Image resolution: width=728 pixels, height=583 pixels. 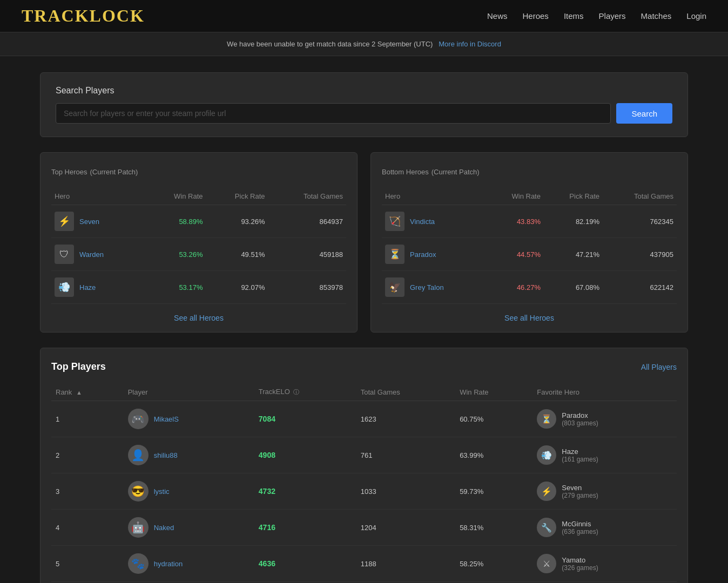 I want to click on th-winrate: Win Rate, so click(x=176, y=196).